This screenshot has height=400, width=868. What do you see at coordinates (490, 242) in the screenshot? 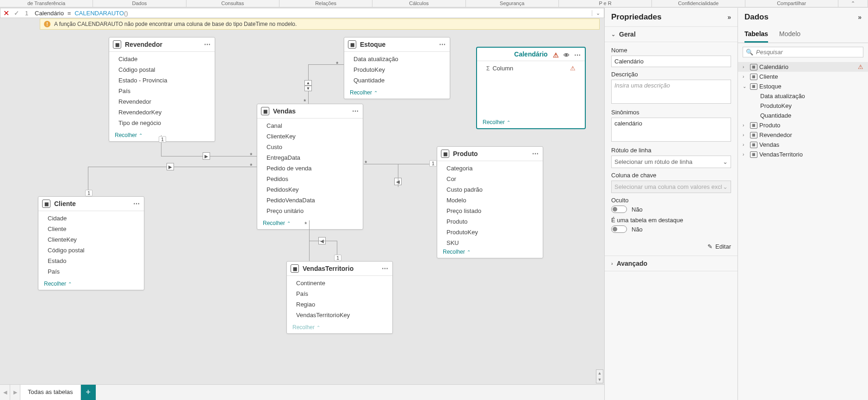
I see `column-item: SKU` at bounding box center [490, 242].